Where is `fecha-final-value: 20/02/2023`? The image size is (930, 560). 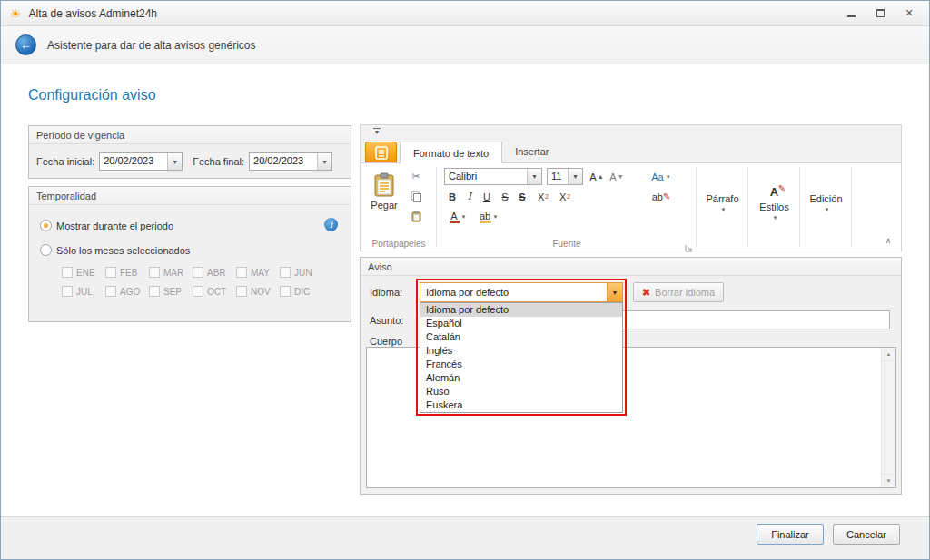 fecha-final-value: 20/02/2023 is located at coordinates (283, 162).